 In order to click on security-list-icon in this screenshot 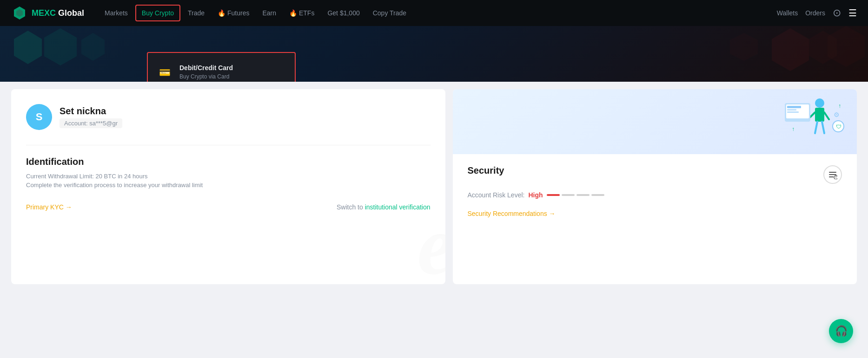, I will do `click(833, 175)`.